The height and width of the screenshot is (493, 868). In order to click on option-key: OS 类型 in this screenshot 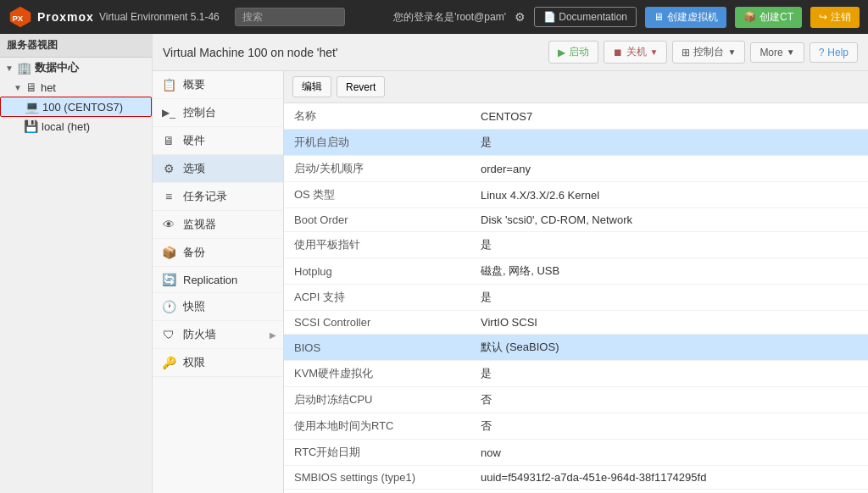, I will do `click(377, 195)`.